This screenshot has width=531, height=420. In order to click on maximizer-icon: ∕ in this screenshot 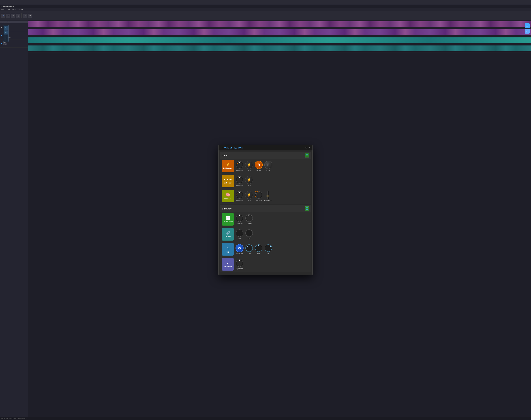, I will do `click(228, 263)`.